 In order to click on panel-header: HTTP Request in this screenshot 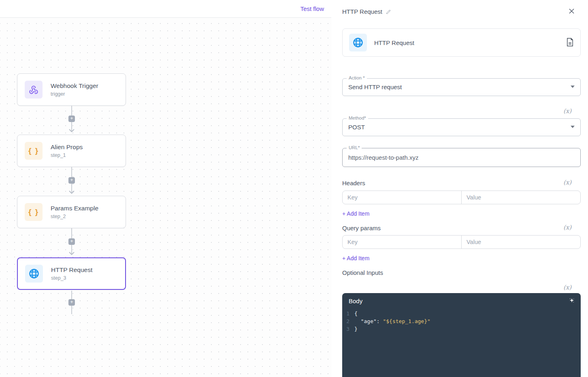, I will do `click(367, 11)`.